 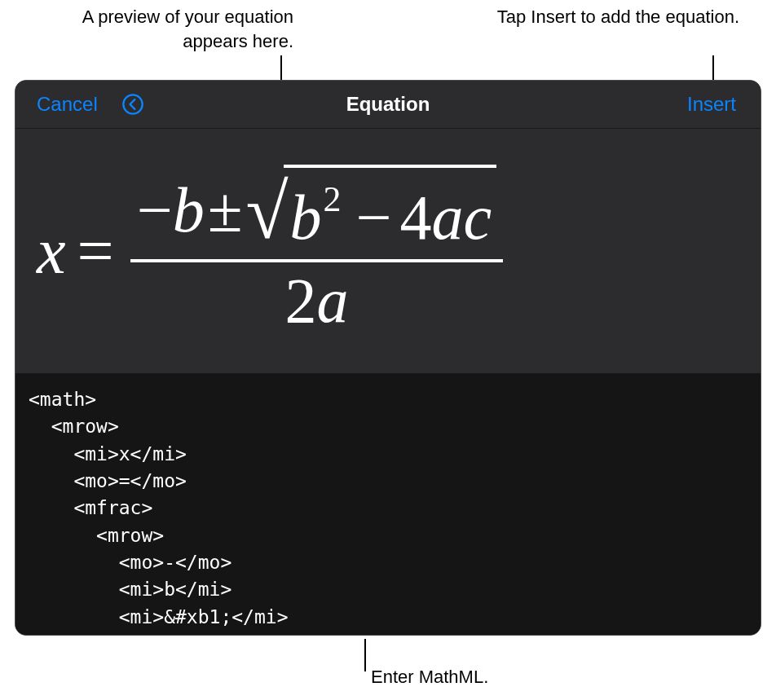 I want to click on numerator-b: b, so click(x=189, y=210).